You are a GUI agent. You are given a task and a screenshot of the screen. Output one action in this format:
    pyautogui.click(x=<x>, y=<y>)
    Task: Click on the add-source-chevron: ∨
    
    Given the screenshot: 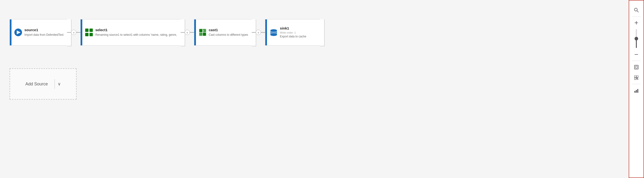 What is the action you would take?
    pyautogui.click(x=59, y=84)
    